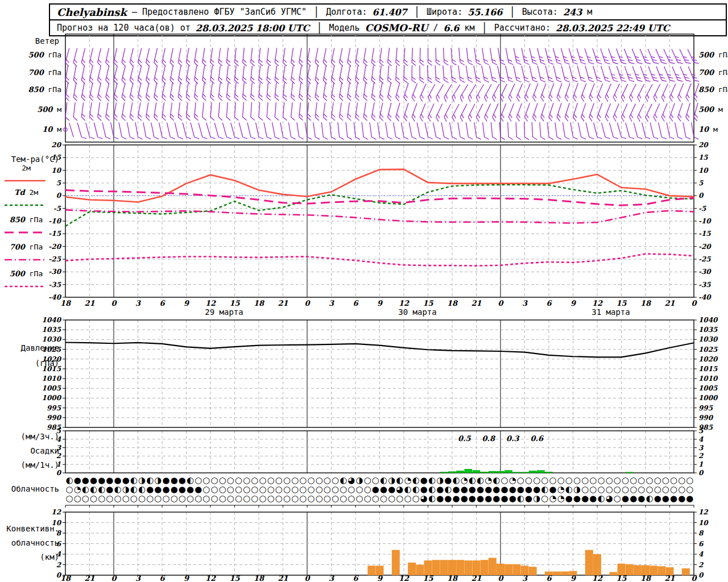 Image resolution: width=728 pixels, height=582 pixels. What do you see at coordinates (52, 379) in the screenshot?
I see `tick-label: 1010` at bounding box center [52, 379].